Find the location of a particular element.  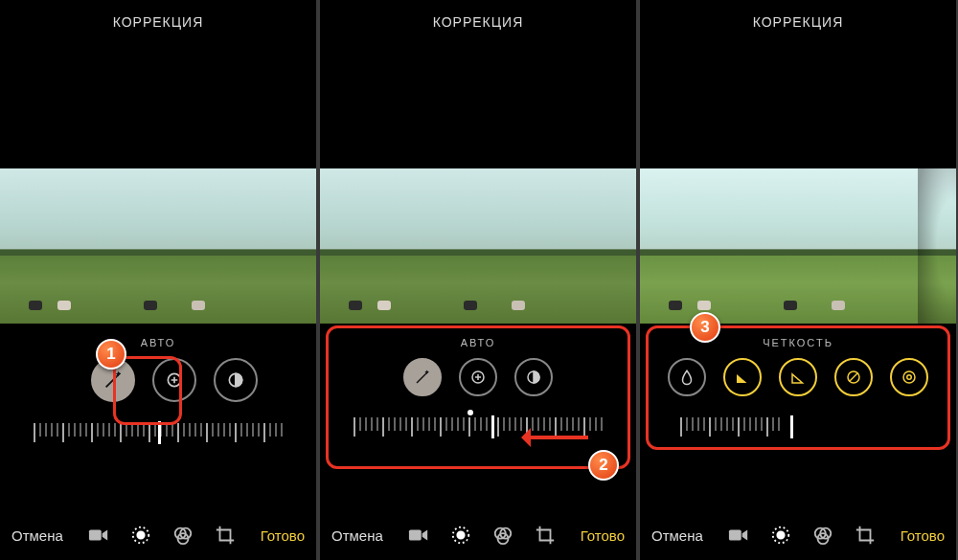

noise-reduction-button is located at coordinates (854, 377).